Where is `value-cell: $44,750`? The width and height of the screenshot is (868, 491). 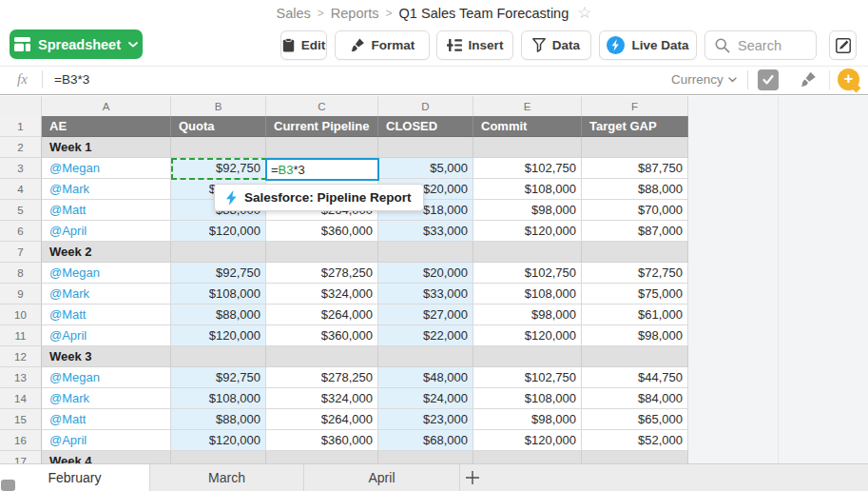 value-cell: $44,750 is located at coordinates (635, 378).